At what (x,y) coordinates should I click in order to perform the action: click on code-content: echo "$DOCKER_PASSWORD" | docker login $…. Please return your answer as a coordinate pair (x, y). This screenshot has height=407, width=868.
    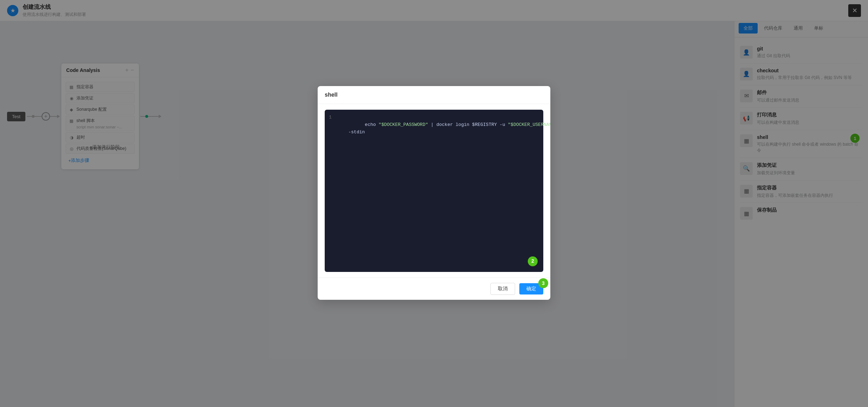
    Looking at the image, I should click on (444, 191).